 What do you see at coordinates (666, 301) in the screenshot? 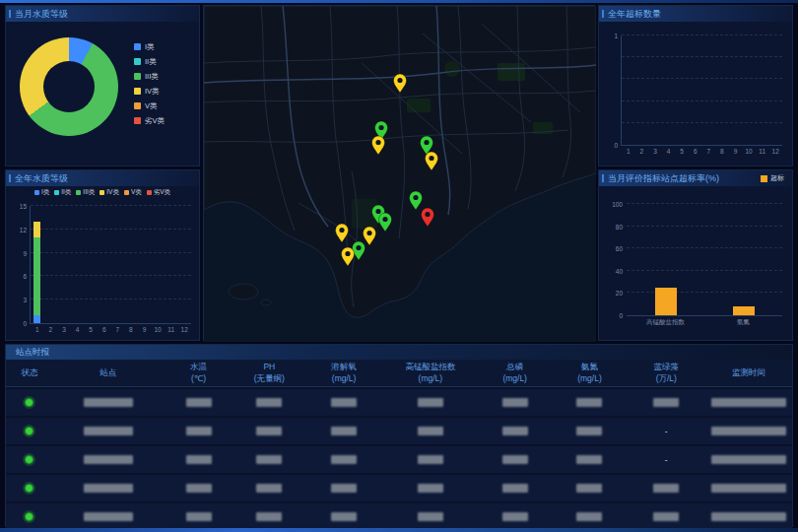
I see `bar-高锰酸盐指数` at bounding box center [666, 301].